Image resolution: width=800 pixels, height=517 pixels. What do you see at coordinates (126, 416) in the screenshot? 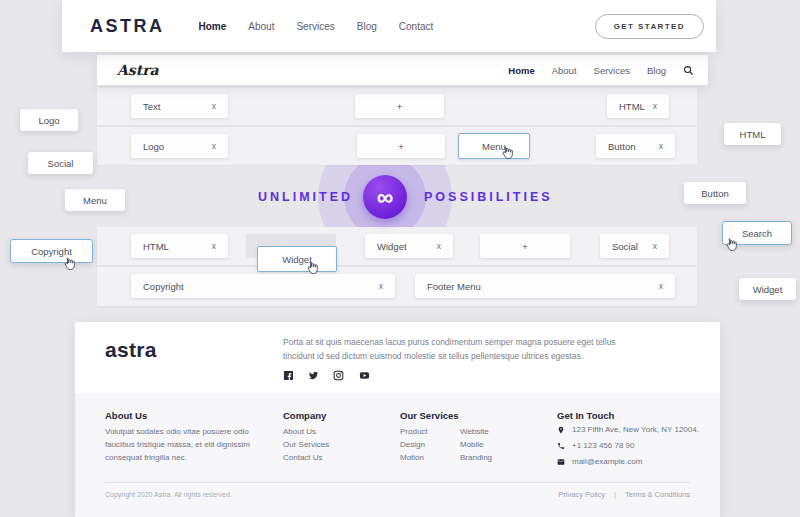
I see `footer-heading-about: About Us` at bounding box center [126, 416].